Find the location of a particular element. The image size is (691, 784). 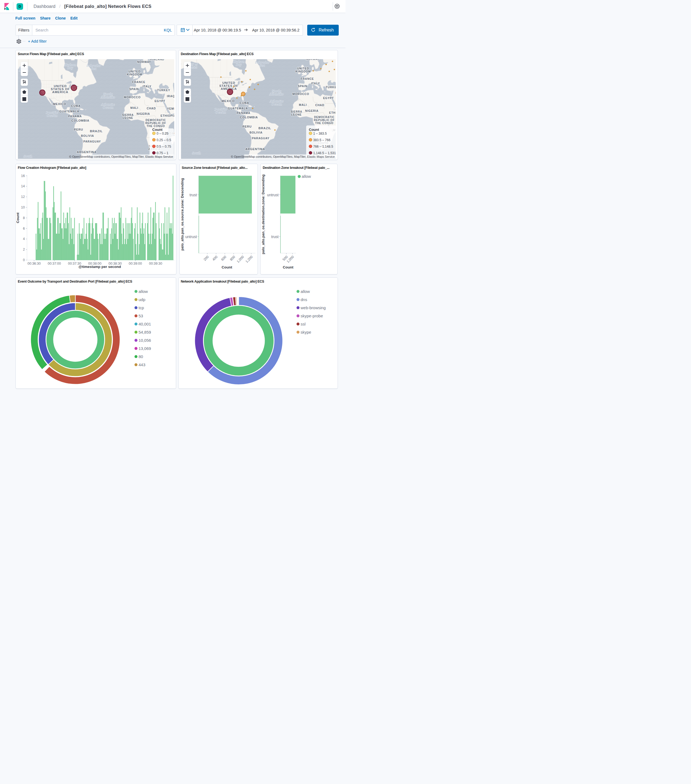

svg-text: web-browsing is located at coordinates (313, 308).